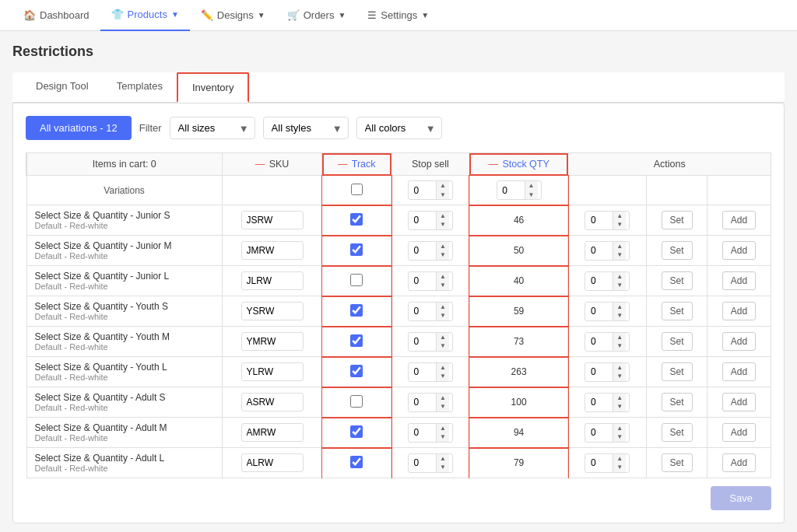 Image resolution: width=797 pixels, height=532 pixels. Describe the element at coordinates (677, 220) in the screenshot. I see `set-button-0: Set` at that location.